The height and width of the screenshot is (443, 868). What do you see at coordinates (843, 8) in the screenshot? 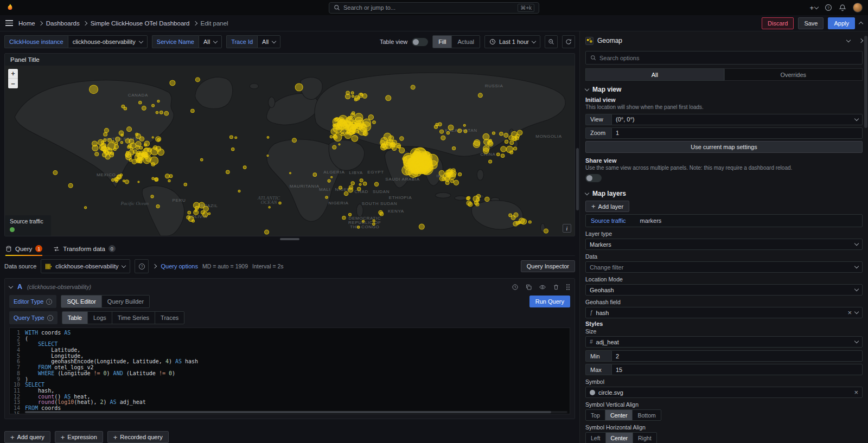
I see `notifications-bell-icon` at bounding box center [843, 8].